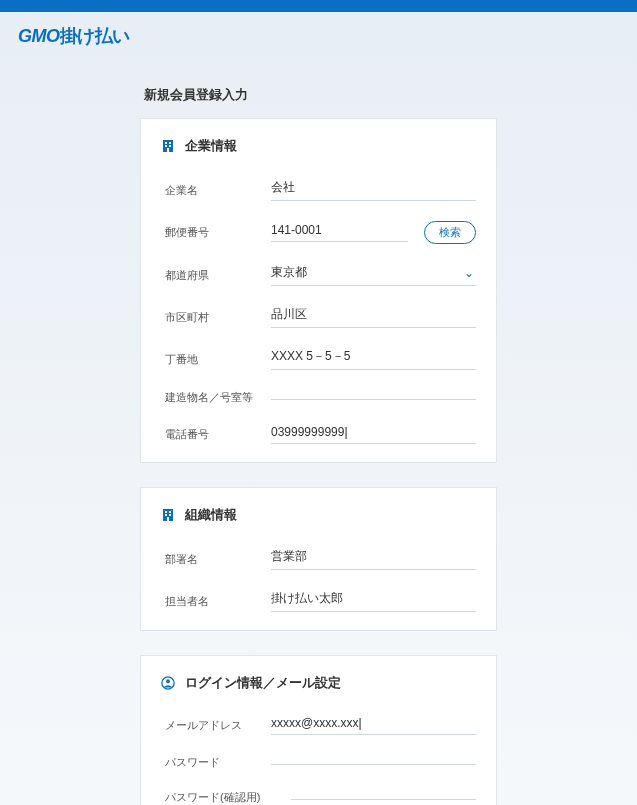 This screenshot has height=805, width=637. What do you see at coordinates (95, 36) in the screenshot?
I see `logo-suffix: 掛け払い` at bounding box center [95, 36].